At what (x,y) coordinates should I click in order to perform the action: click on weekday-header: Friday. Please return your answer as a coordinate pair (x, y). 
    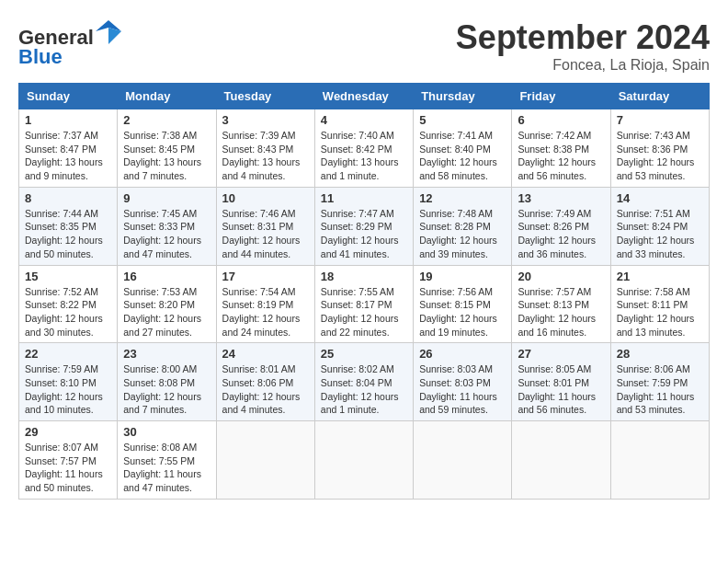
    Looking at the image, I should click on (561, 97).